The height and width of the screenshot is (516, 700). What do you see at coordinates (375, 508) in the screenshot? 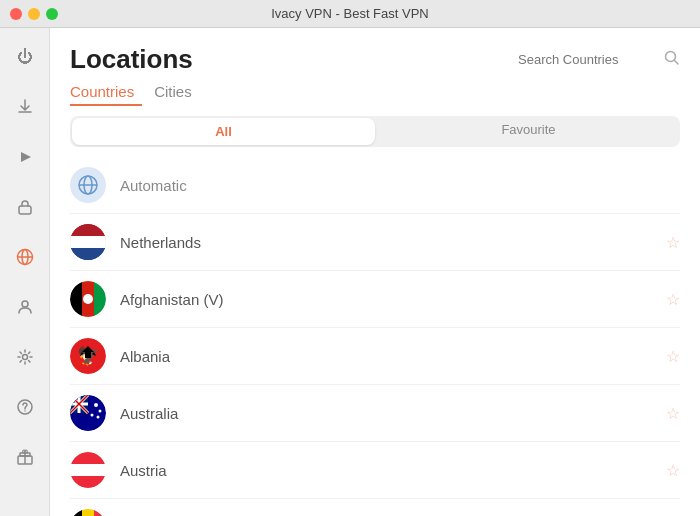
I see `list-item: Belgium ☆` at bounding box center [375, 508].